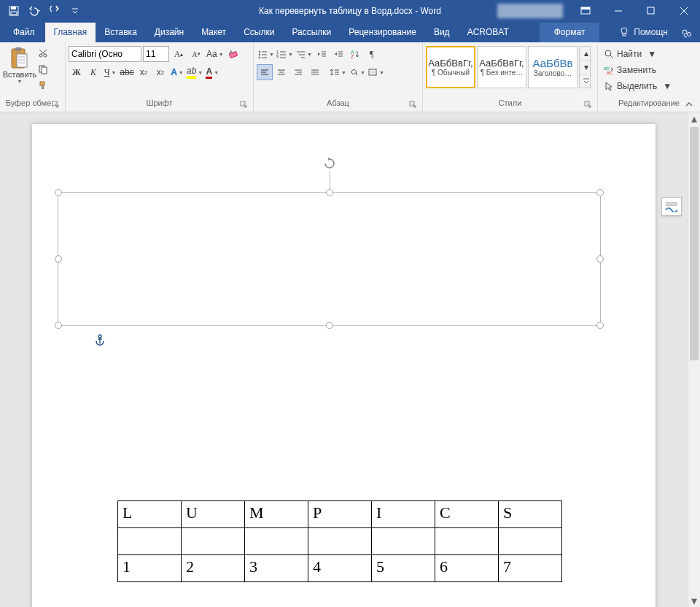 This screenshot has width=700, height=607. Describe the element at coordinates (586, 67) in the screenshot. I see `styles-scroll-down: ▾` at that location.